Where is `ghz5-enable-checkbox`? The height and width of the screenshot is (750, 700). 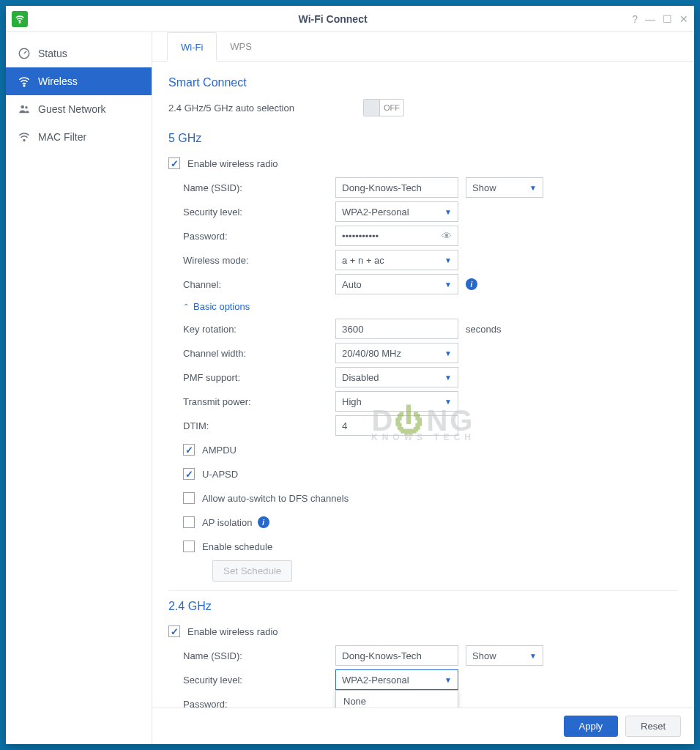
ghz5-enable-checkbox is located at coordinates (174, 163).